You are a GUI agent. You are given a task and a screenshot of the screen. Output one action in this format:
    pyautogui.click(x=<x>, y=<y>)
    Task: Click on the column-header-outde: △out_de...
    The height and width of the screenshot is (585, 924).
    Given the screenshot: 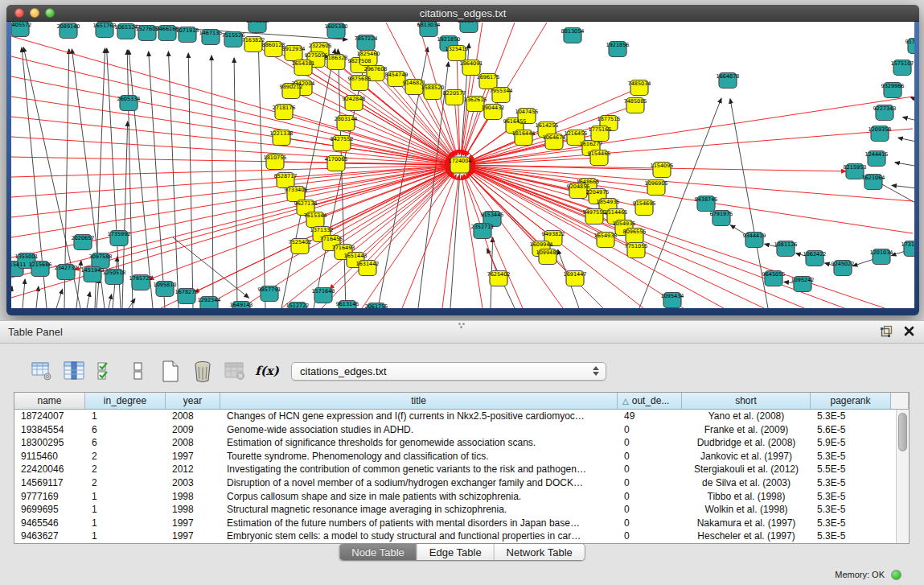 What is the action you would take?
    pyautogui.click(x=650, y=401)
    